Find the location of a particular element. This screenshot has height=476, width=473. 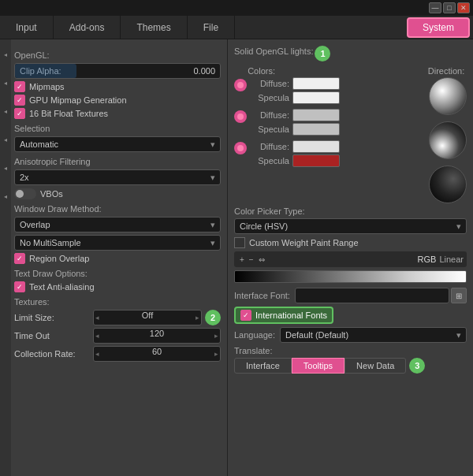

selection-section-label: Selection is located at coordinates (117, 128).